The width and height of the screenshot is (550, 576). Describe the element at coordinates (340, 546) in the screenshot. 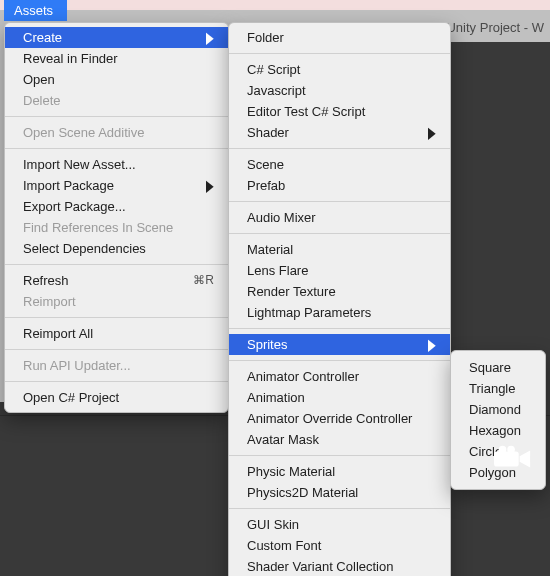

I see `create-menu-item: Custom Font` at that location.